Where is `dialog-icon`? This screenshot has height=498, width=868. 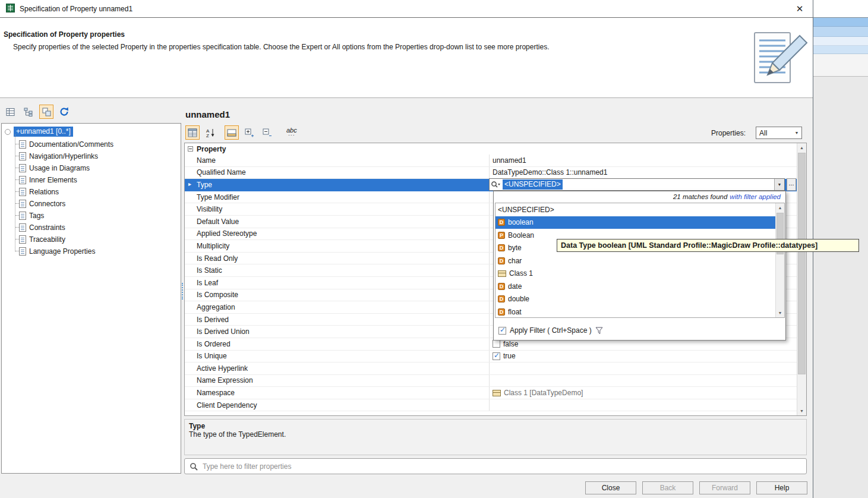 dialog-icon is located at coordinates (11, 9).